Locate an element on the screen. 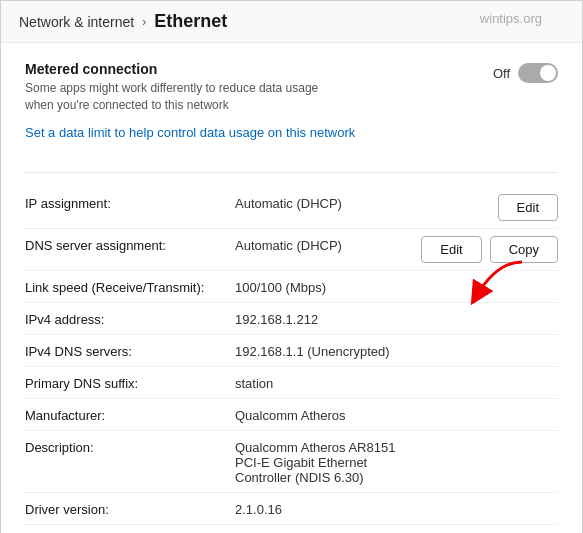 The width and height of the screenshot is (583, 533). page-title: Ethernet is located at coordinates (190, 22).